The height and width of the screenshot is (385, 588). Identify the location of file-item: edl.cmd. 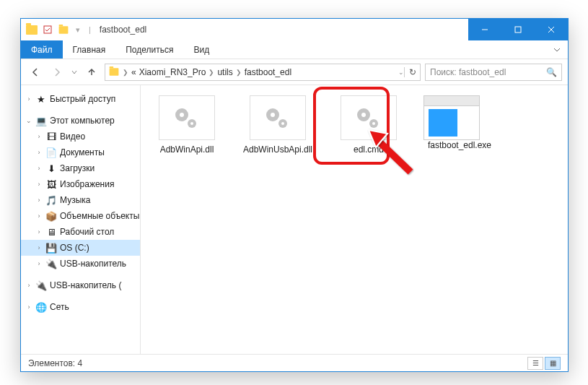
(369, 125).